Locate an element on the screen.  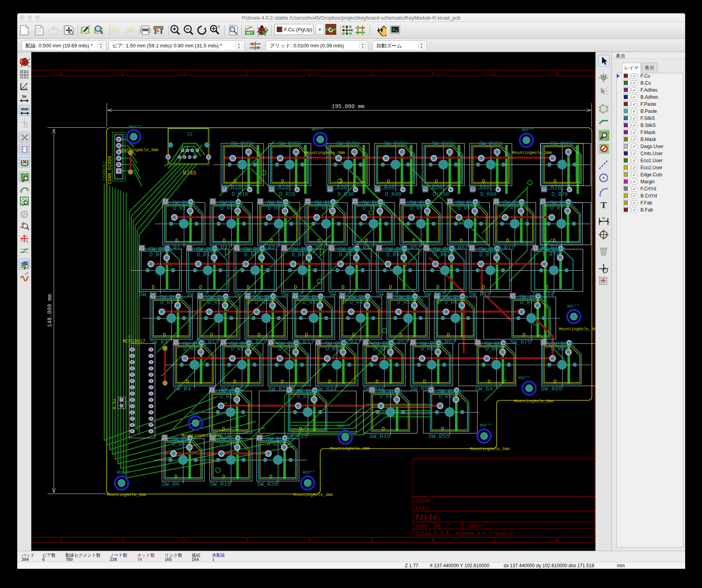
svg-text: N is located at coordinates (604, 218).